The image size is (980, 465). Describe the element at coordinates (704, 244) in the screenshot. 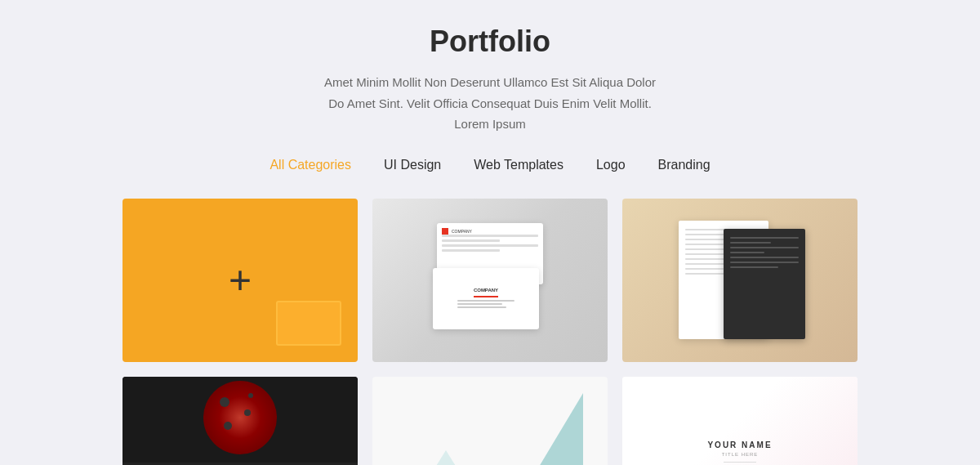

I see `doc-line-short` at that location.